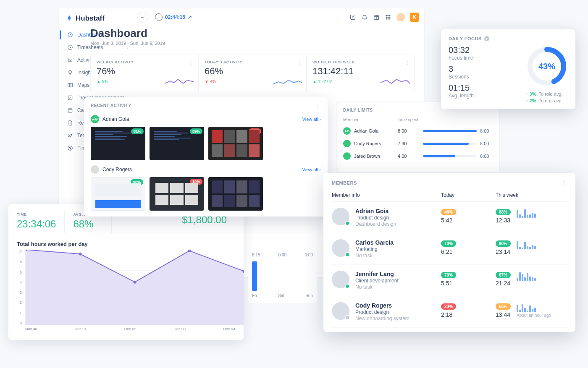 The width and height of the screenshot is (588, 368). What do you see at coordinates (177, 144) in the screenshot?
I see `screenshot-thumb: 89%` at bounding box center [177, 144].